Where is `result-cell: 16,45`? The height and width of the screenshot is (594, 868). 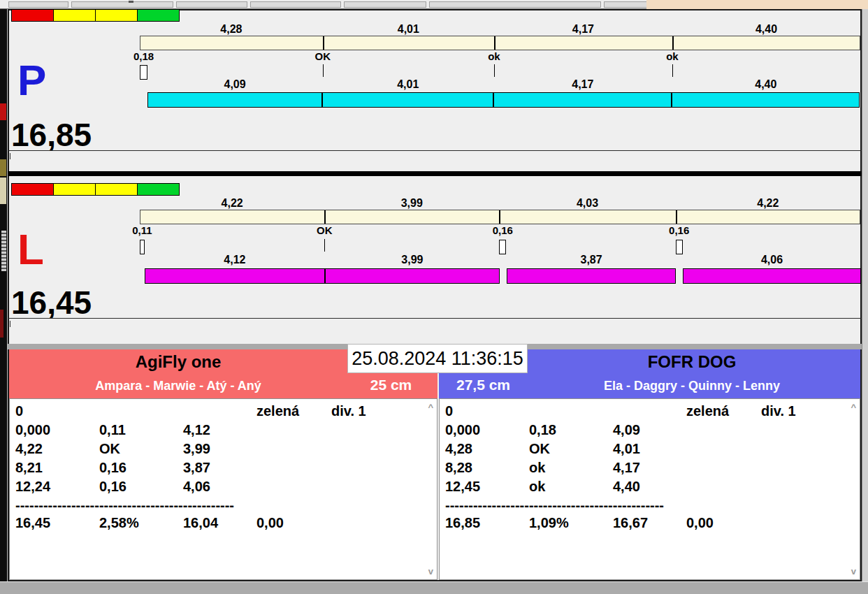
result-cell: 16,45 is located at coordinates (33, 523).